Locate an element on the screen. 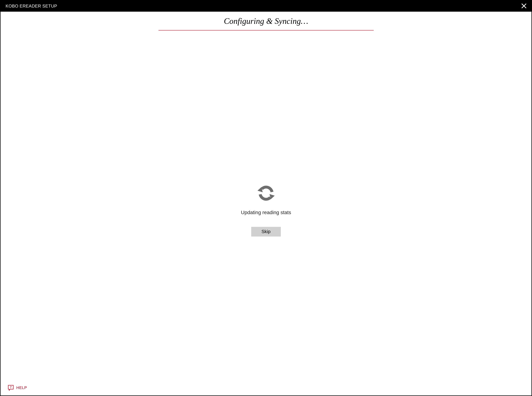 Image resolution: width=532 pixels, height=396 pixels. close-button is located at coordinates (524, 6).